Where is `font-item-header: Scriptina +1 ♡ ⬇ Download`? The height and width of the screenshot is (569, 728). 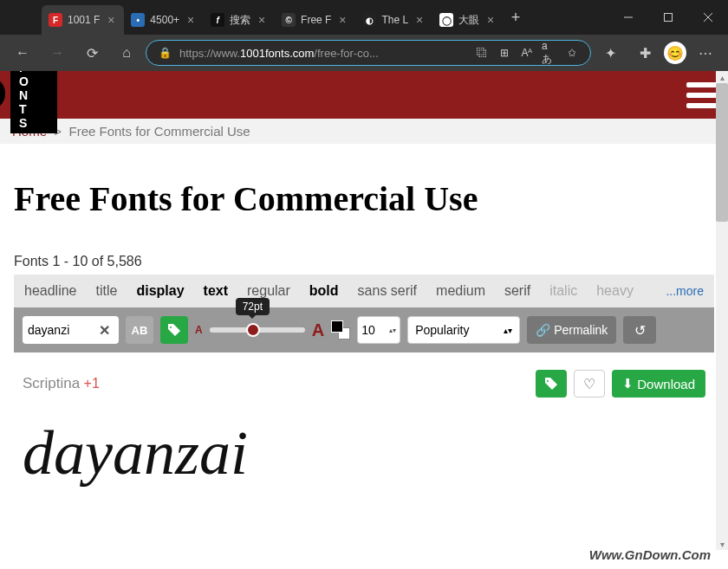 font-item-header: Scriptina +1 ♡ ⬇ Download is located at coordinates (364, 384).